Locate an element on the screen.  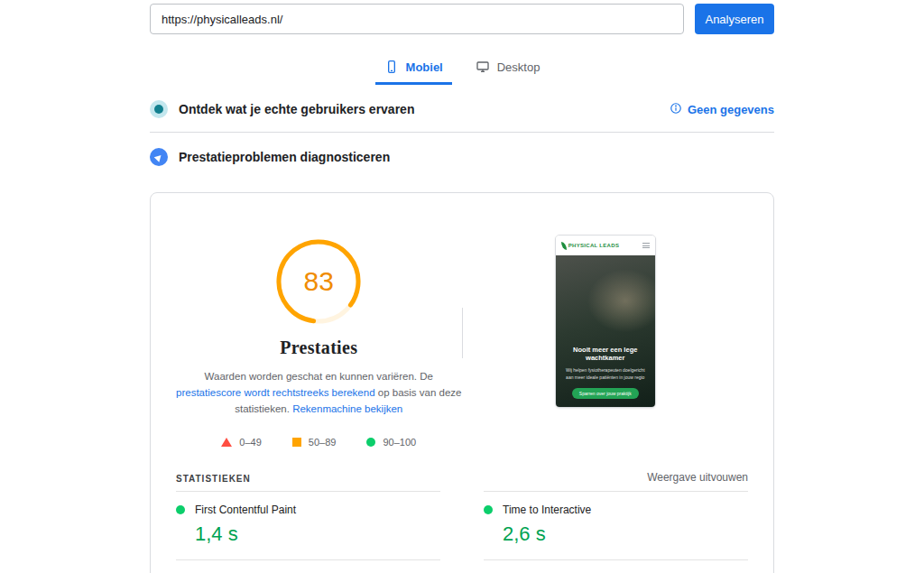
score-calc-link: prestatiescore wordt rechtstreeks bereke… is located at coordinates (276, 393).